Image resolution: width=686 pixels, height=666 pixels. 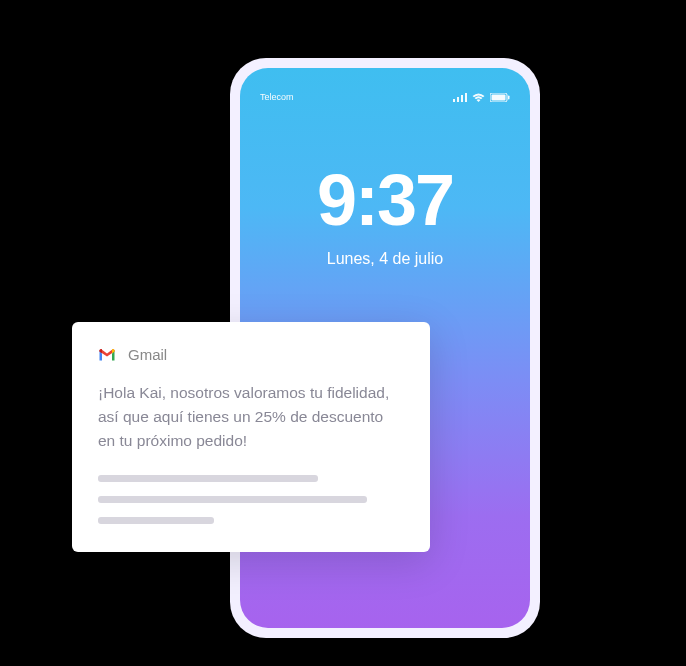 What do you see at coordinates (107, 355) in the screenshot?
I see `gmail-icon` at bounding box center [107, 355].